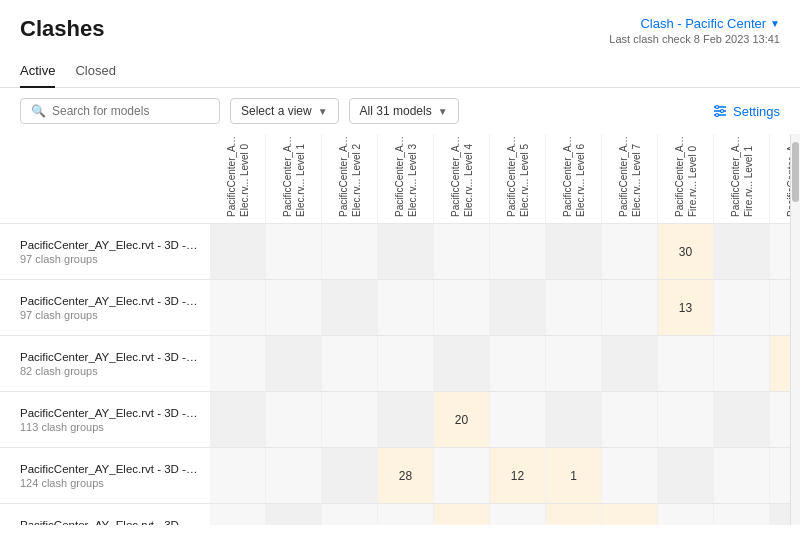 The image size is (800, 541). Describe the element at coordinates (105, 514) in the screenshot. I see `row-header: PacificCenter_AY_Elec.rvt - 3D - Level 5…` at that location.